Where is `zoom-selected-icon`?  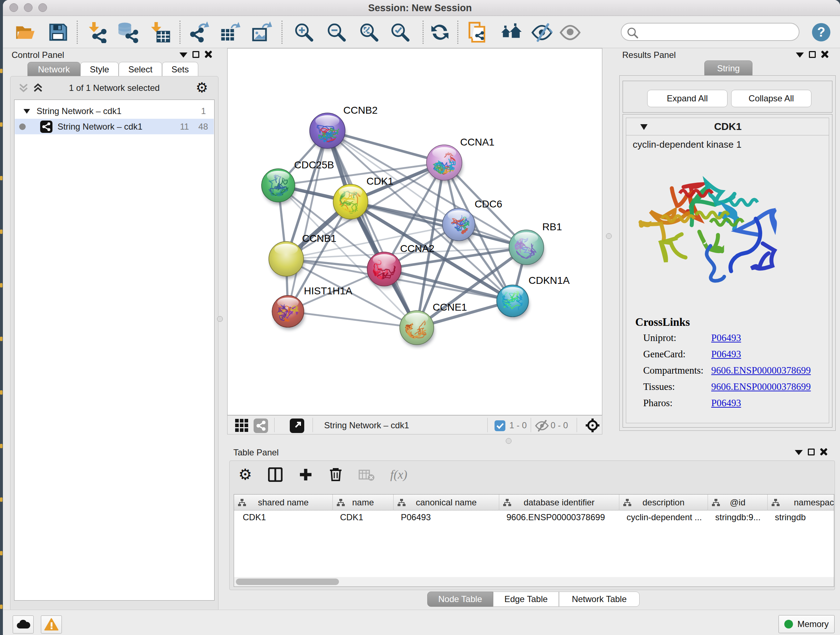 zoom-selected-icon is located at coordinates (400, 32).